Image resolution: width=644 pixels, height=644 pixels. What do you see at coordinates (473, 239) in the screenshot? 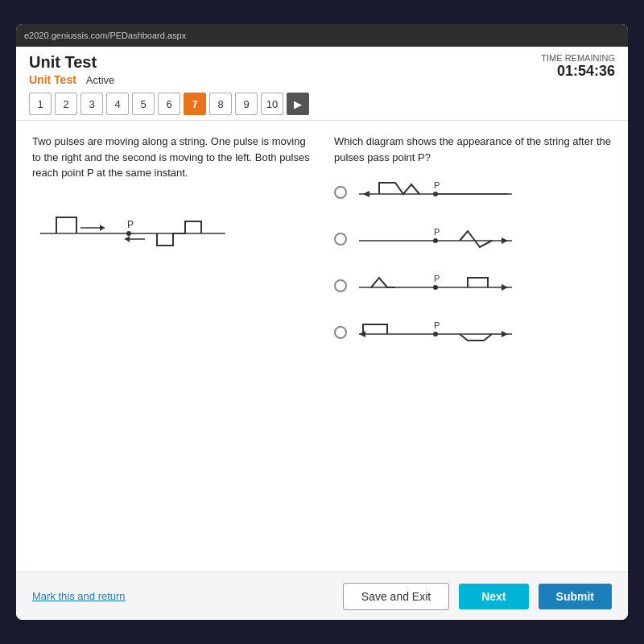
I see `option-b-row: P` at bounding box center [473, 239].